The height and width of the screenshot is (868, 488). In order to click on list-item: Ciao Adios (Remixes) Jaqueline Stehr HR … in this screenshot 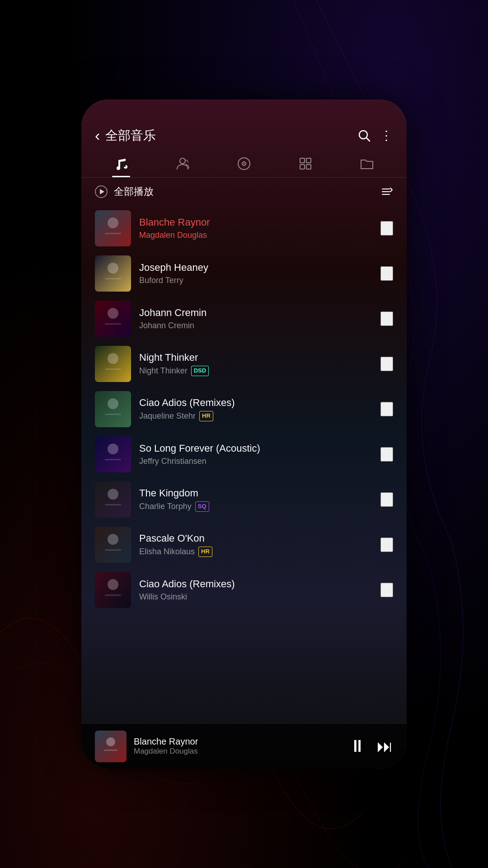, I will do `click(244, 409)`.